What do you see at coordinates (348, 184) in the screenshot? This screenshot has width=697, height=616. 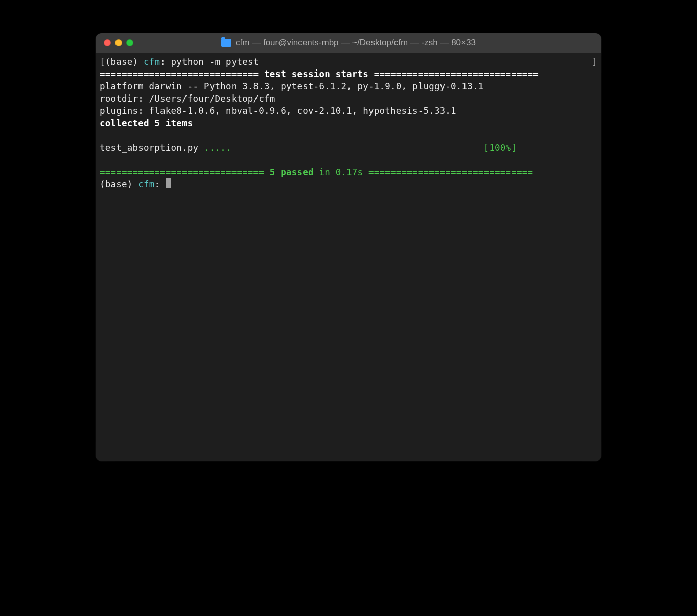 I see `prompt-line-2: (base) cfm:` at bounding box center [348, 184].